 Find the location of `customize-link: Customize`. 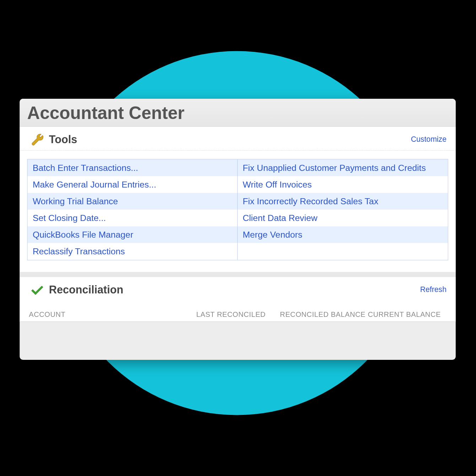

customize-link: Customize is located at coordinates (429, 139).